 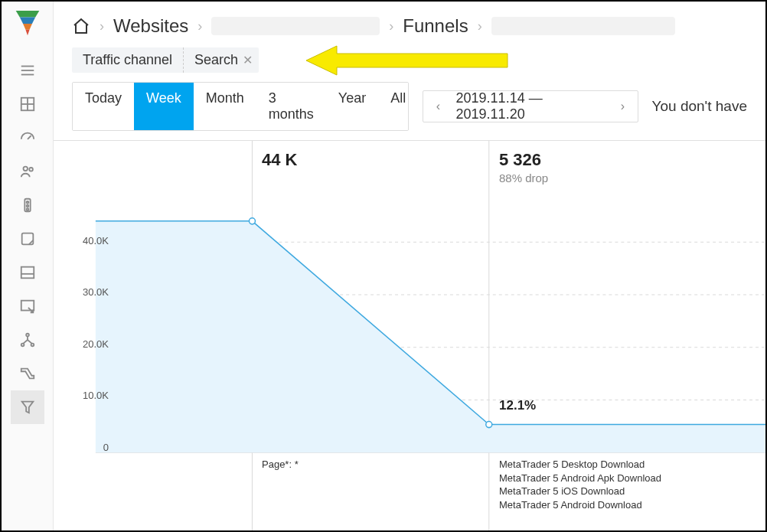 What do you see at coordinates (216, 60) in the screenshot?
I see `filter-chip-text: Search` at bounding box center [216, 60].